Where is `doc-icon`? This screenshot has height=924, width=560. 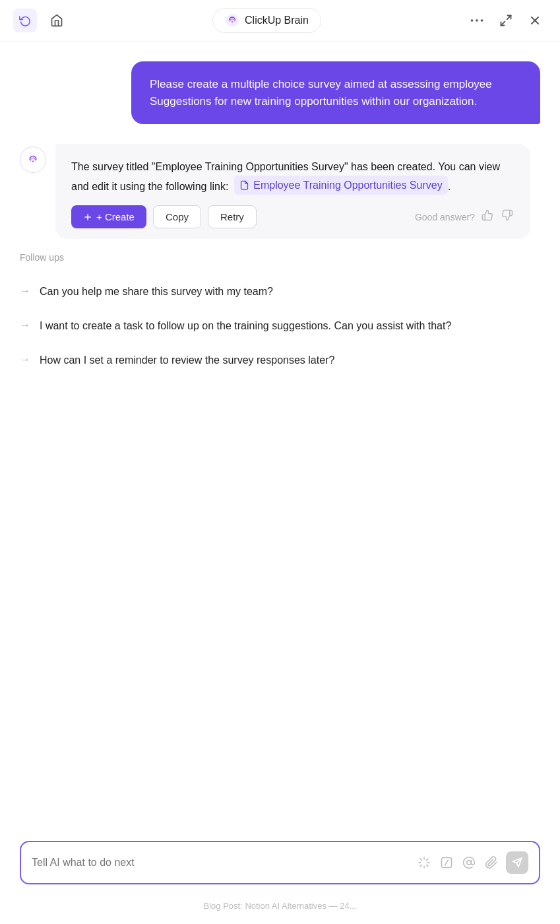 doc-icon is located at coordinates (244, 185).